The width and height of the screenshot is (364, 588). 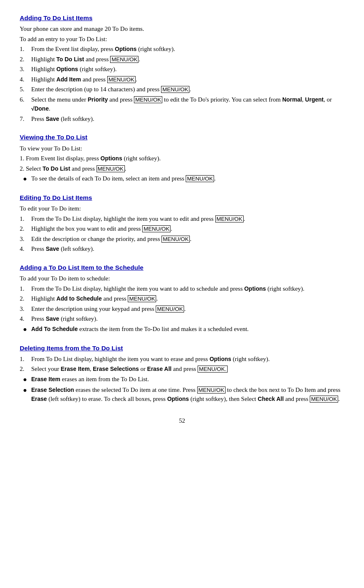 I want to click on section-body-adding-schedule: To add your To Do item to schedule: 1. F…, so click(x=182, y=304).